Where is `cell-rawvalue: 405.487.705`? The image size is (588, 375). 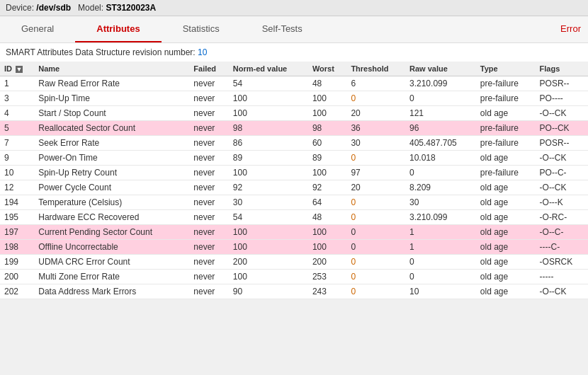 cell-rawvalue: 405.487.705 is located at coordinates (441, 143).